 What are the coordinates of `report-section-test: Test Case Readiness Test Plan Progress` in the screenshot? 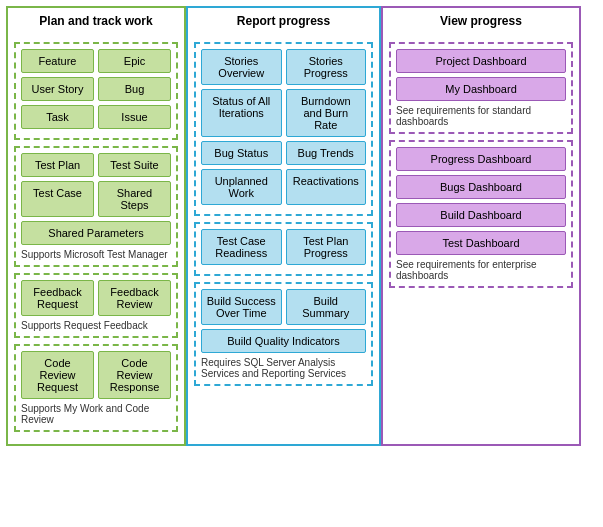 It's located at (284, 249).